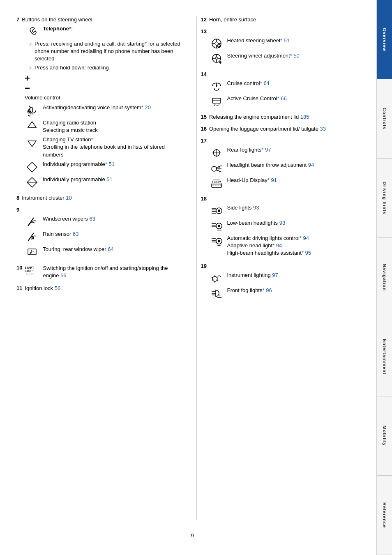  What do you see at coordinates (289, 246) in the screenshot?
I see `auto-lights-item: Automatic driving lights control* 94Adap…` at bounding box center [289, 246].